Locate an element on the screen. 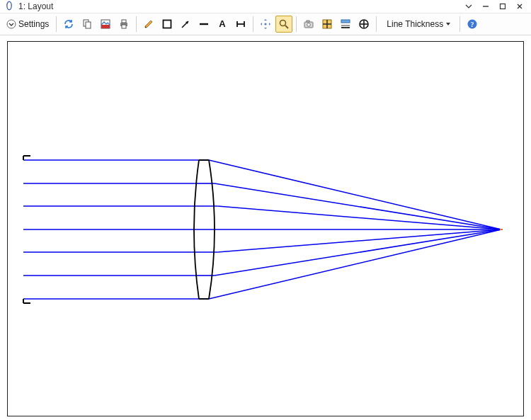 Image resolution: width=531 pixels, height=420 pixels. pencil-icon is located at coordinates (149, 24).